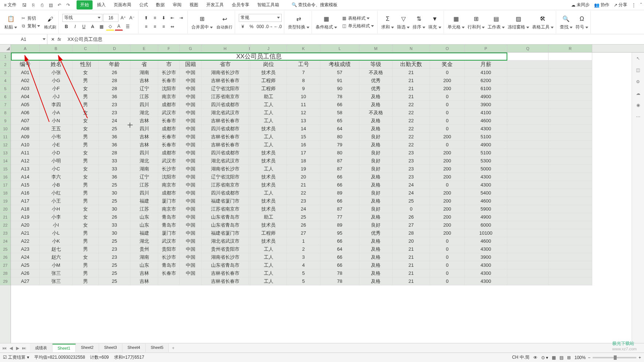 The height and width of the screenshot is (362, 644). What do you see at coordinates (56, 129) in the screenshot?
I see `data-cell: 王五` at bounding box center [56, 129].